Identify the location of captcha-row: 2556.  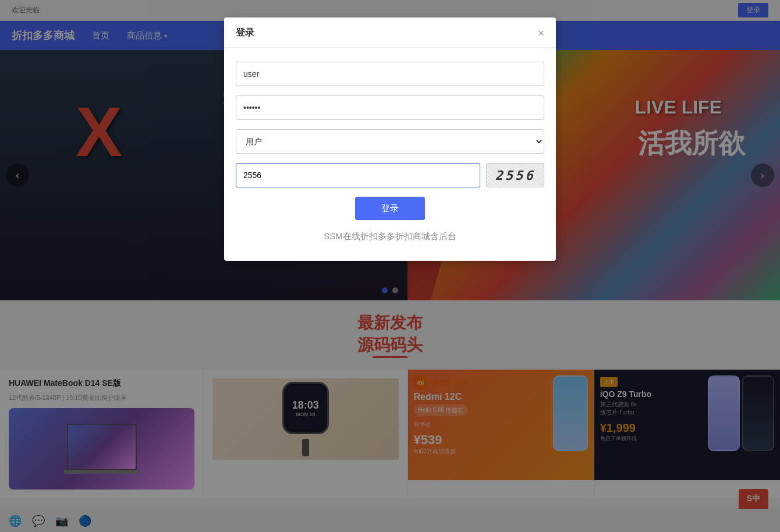
(390, 175).